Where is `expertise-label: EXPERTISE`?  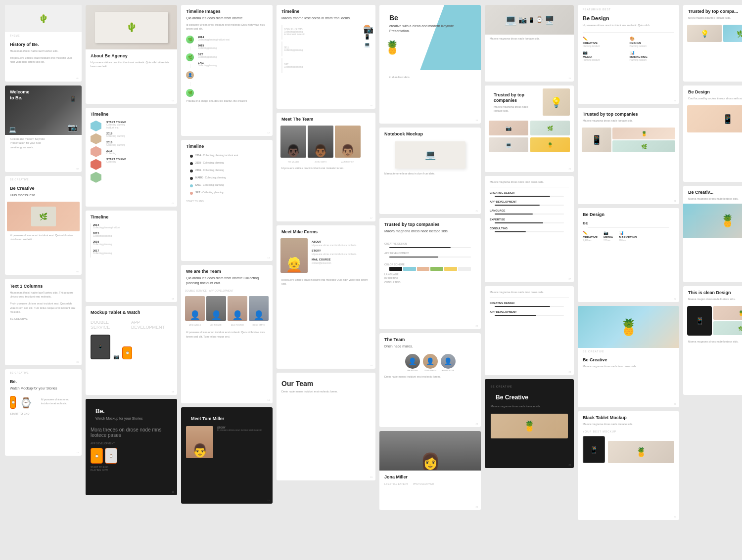
expertise-label: EXPERTISE is located at coordinates (430, 278).